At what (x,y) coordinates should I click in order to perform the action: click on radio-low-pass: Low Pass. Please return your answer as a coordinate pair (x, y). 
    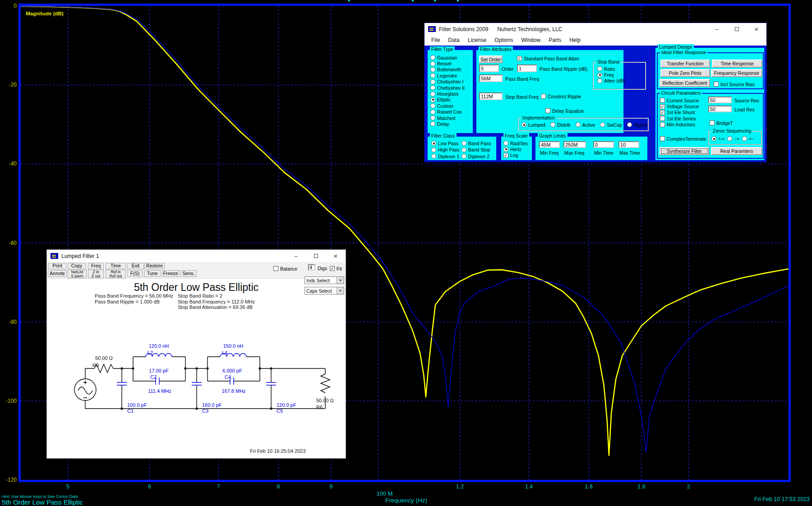
    Looking at the image, I should click on (446, 143).